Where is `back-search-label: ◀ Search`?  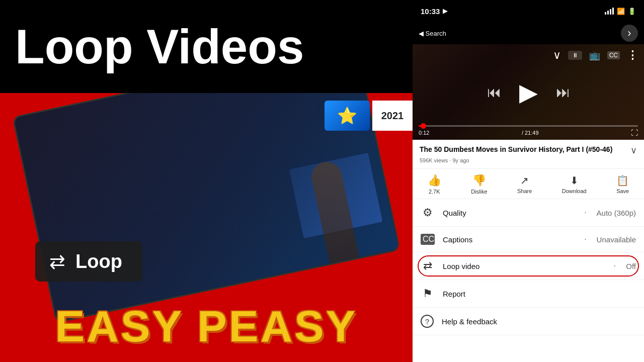
back-search-label: ◀ Search is located at coordinates (518, 33).